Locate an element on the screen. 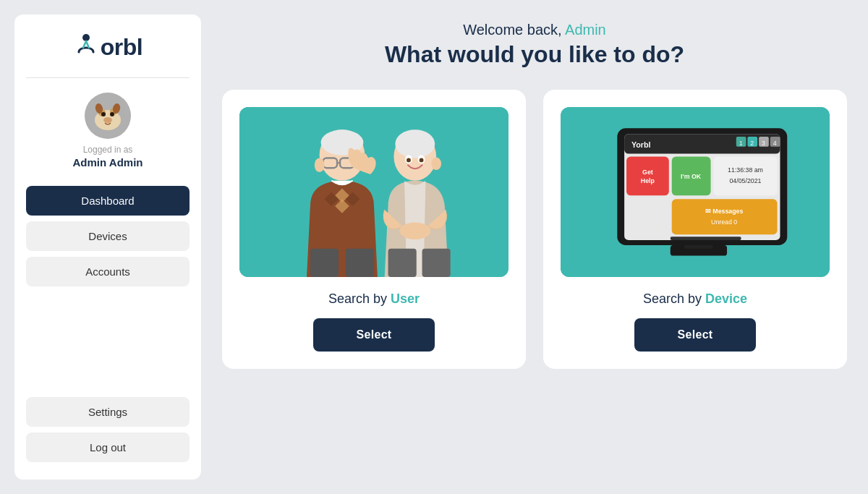  logged-in-label: Logged in as is located at coordinates (109, 150).